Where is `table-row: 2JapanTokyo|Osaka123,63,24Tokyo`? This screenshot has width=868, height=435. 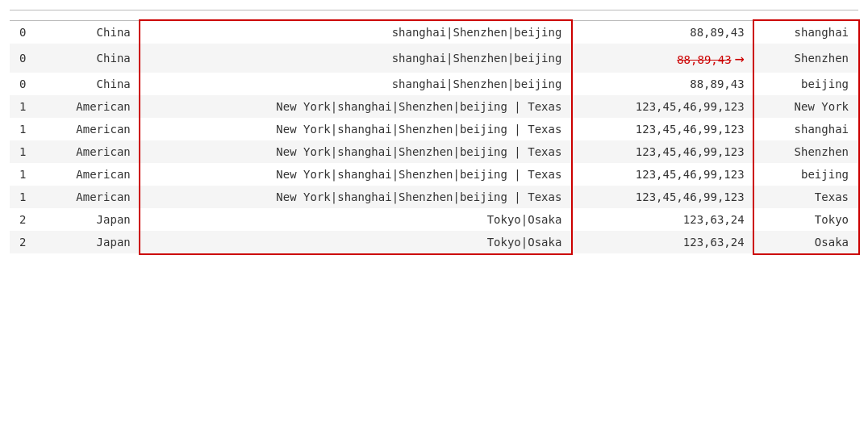 table-row: 2JapanTokyo|Osaka123,63,24Tokyo is located at coordinates (434, 220).